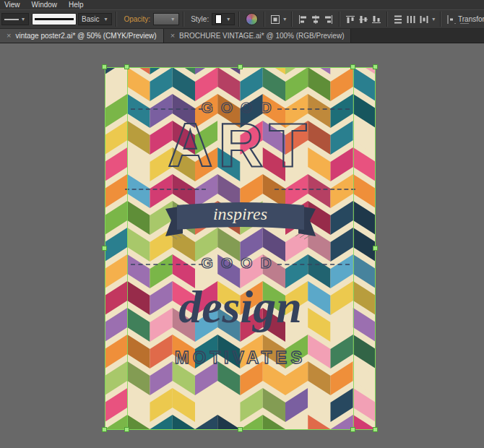 The image size is (484, 448). I want to click on graphic-style-dropdown: ▾, so click(223, 19).